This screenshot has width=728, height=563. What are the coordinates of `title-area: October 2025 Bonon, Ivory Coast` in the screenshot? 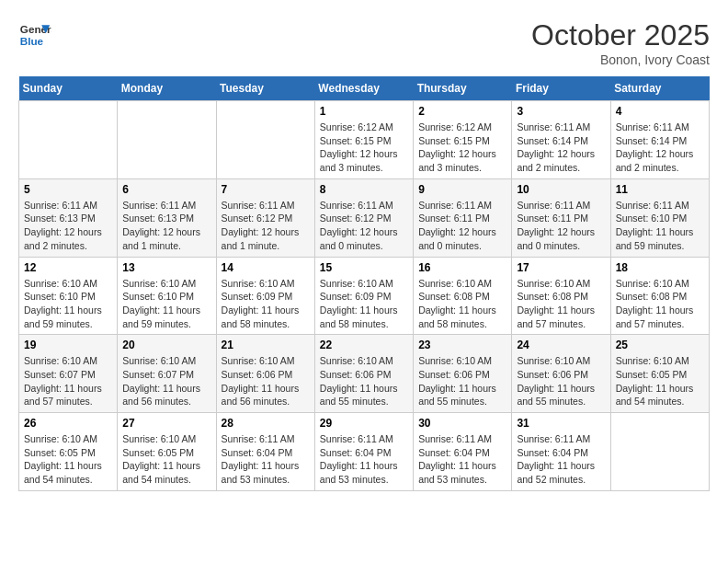 It's located at (620, 42).